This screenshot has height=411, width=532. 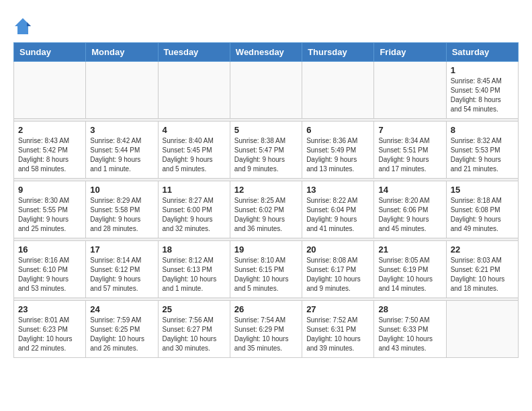 What do you see at coordinates (266, 210) in the screenshot?
I see `calendar-day-cell: 12Sunrise: 8:25 AM Sunset: 6:02 PM Dayli…` at bounding box center [266, 210].